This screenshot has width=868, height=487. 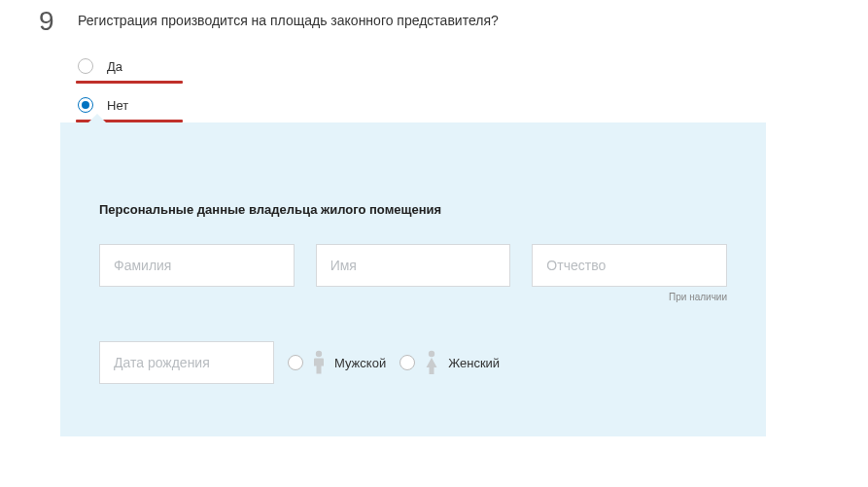 I want to click on firstname-input, so click(x=414, y=265).